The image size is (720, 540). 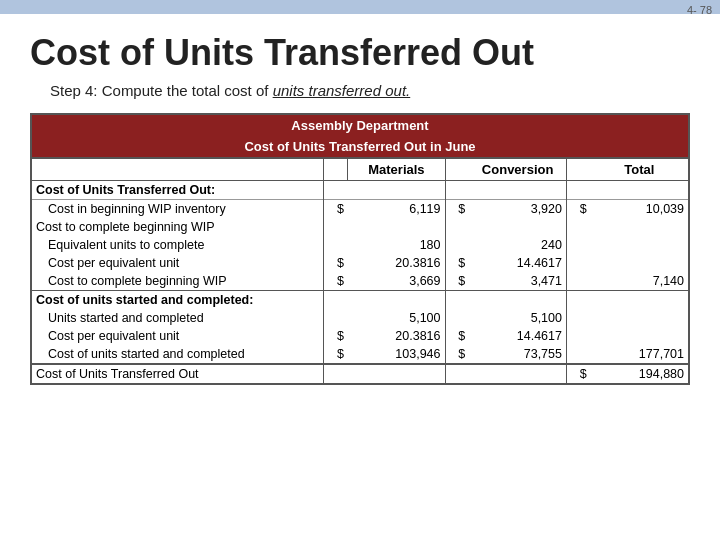 What do you see at coordinates (162, 90) in the screenshot?
I see `subtitle-text: Step 4: Compute the total cost of` at bounding box center [162, 90].